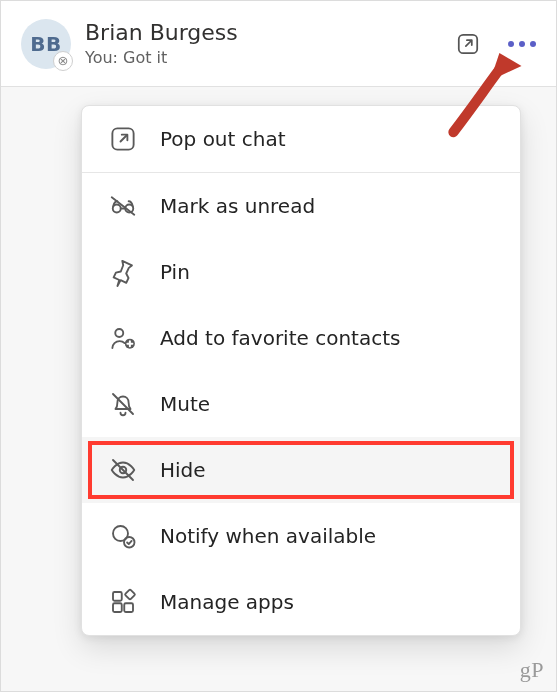 The image size is (557, 692). What do you see at coordinates (278, 44) in the screenshot?
I see `chat-list-item: BB ⊗ Brian Burgess You: Got it` at bounding box center [278, 44].